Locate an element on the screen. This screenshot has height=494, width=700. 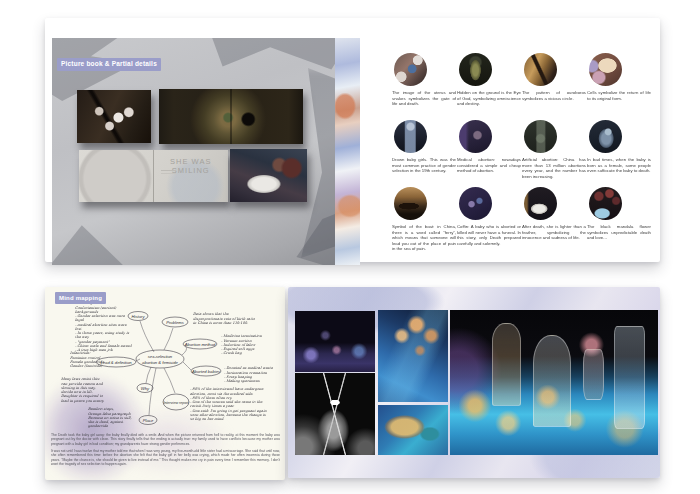
book-spread-nest is located at coordinates (231, 116).